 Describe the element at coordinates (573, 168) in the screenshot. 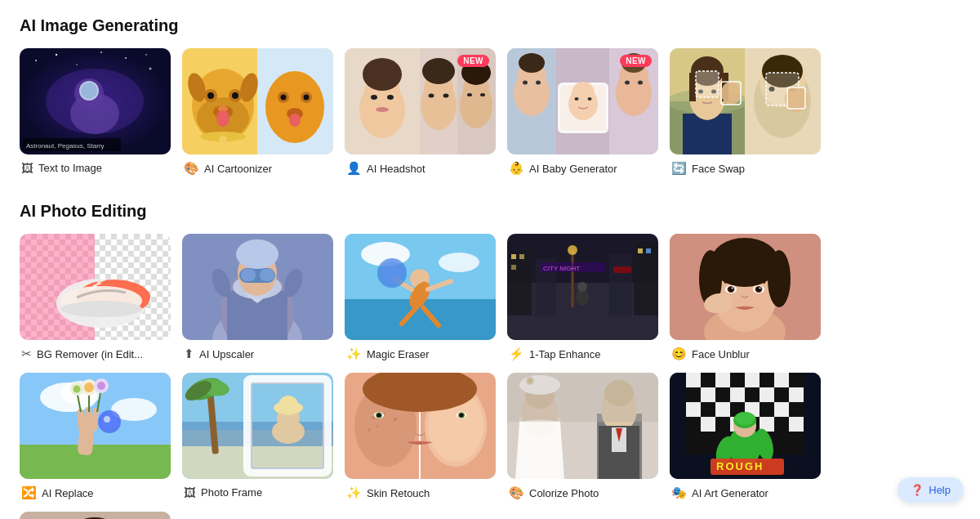

I see `card-text-ai-baby-generator: AI Baby Generator` at that location.